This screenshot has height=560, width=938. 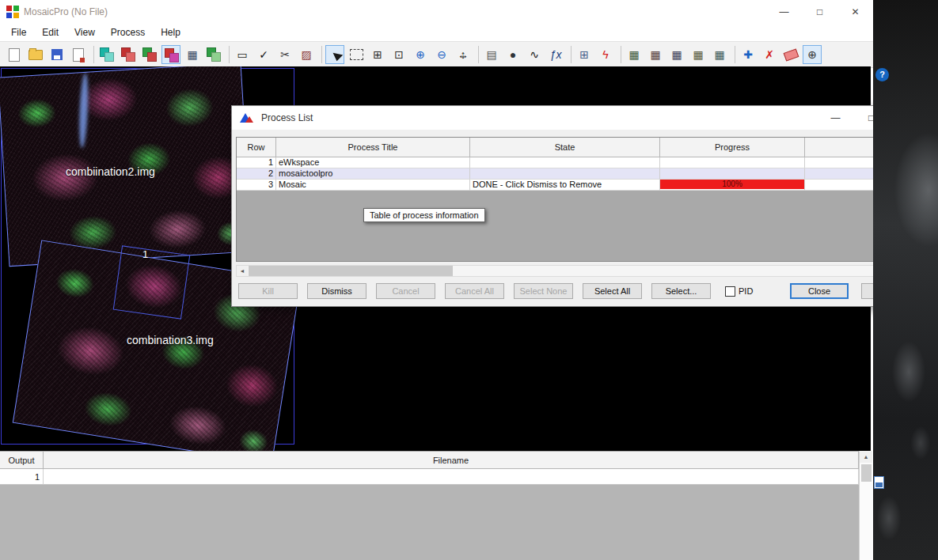 I want to click on formula-icon: ƒx, so click(x=556, y=55).